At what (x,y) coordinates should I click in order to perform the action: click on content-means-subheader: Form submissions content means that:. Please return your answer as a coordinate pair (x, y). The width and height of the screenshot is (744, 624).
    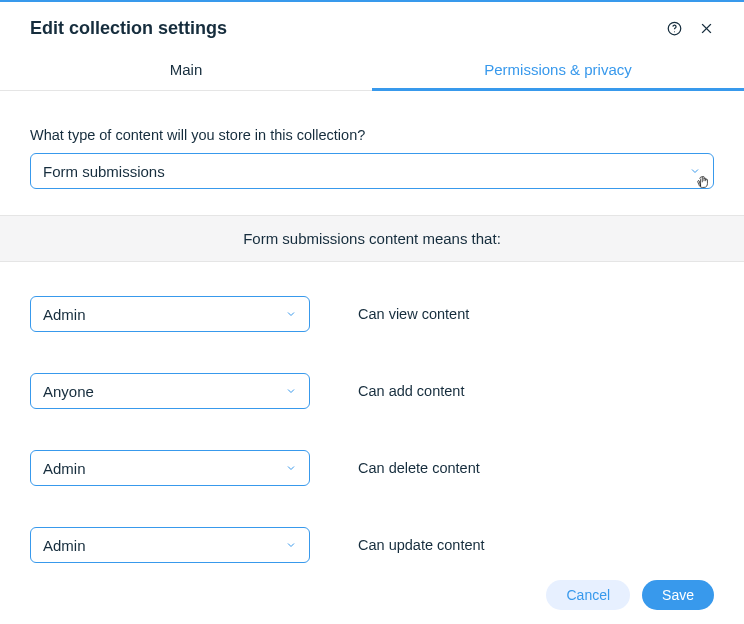
    Looking at the image, I should click on (372, 238).